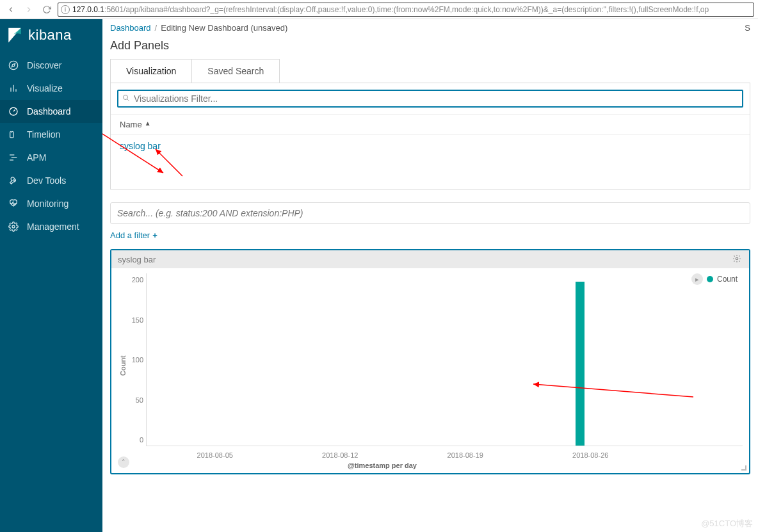 The width and height of the screenshot is (758, 532). What do you see at coordinates (156, 28) in the screenshot?
I see `breadcrumb-sep: /` at bounding box center [156, 28].